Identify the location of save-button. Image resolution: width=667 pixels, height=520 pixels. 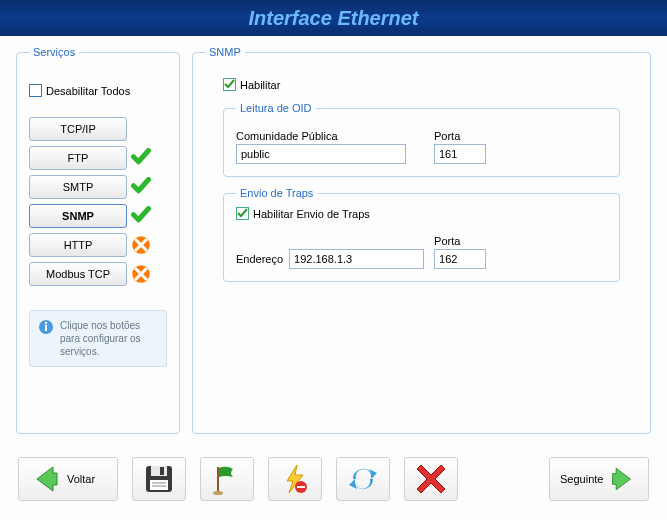
(159, 479).